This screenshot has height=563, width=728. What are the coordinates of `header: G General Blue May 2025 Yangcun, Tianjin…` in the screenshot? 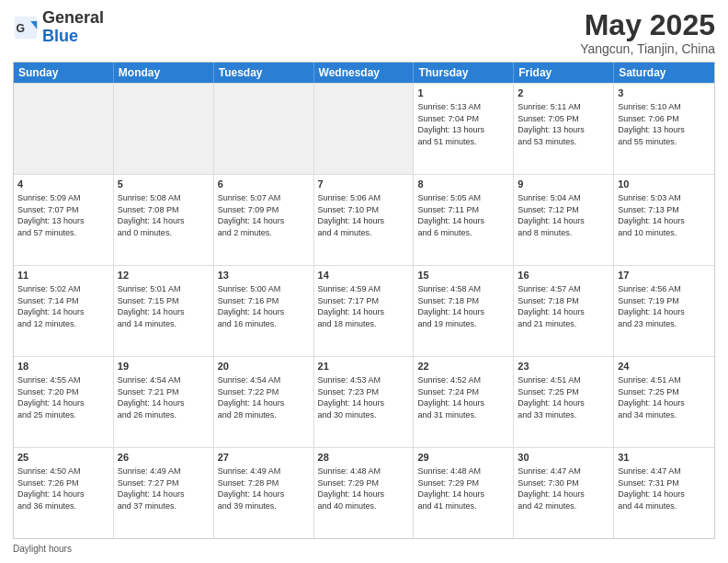 It's located at (364, 33).